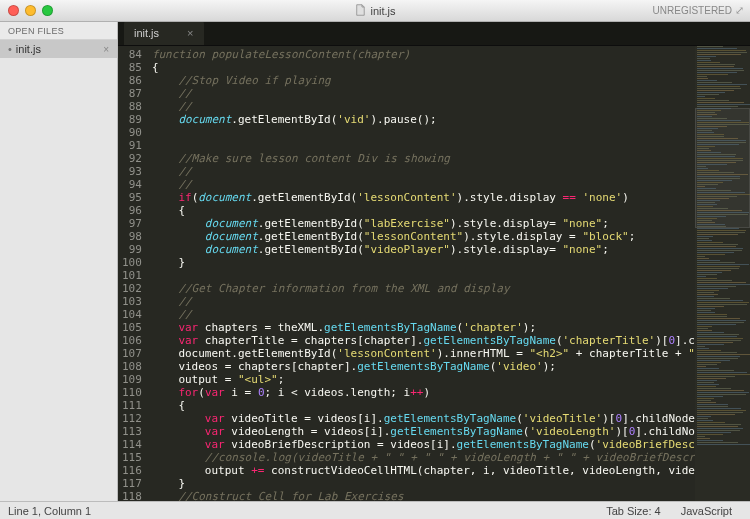 This screenshot has width=750, height=519. Describe the element at coordinates (382, 11) in the screenshot. I see `window-title-text: init.js` at that location.